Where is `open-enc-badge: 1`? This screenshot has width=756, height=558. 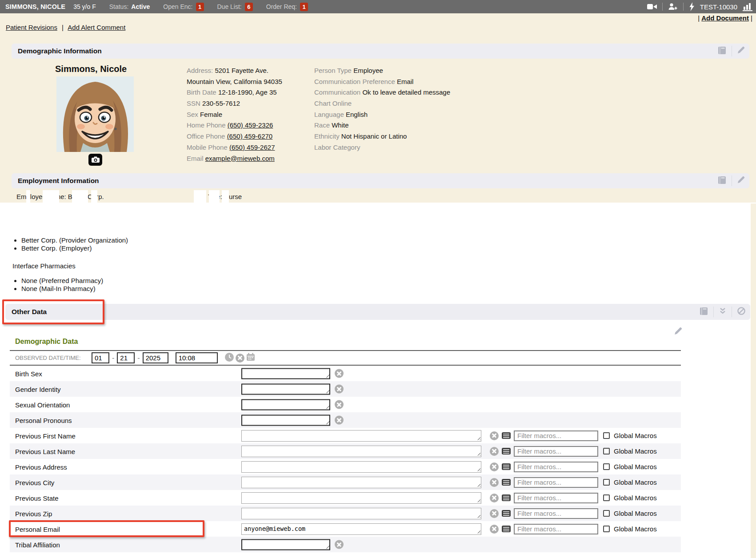
open-enc-badge: 1 is located at coordinates (200, 7).